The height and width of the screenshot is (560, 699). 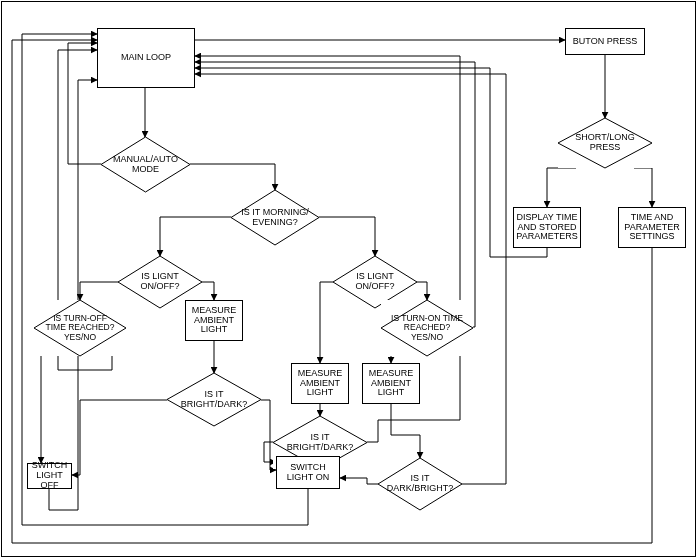 I want to click on node-measure-mid: MEASURE AMBIENT LIGHT, so click(x=320, y=384).